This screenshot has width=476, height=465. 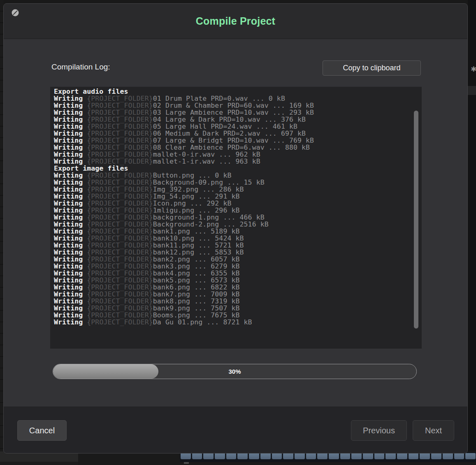 What do you see at coordinates (184, 197) in the screenshot?
I see `log-entry: Writing {PROJECT_FOLDER}Img_54.png ... 2…` at bounding box center [184, 197].